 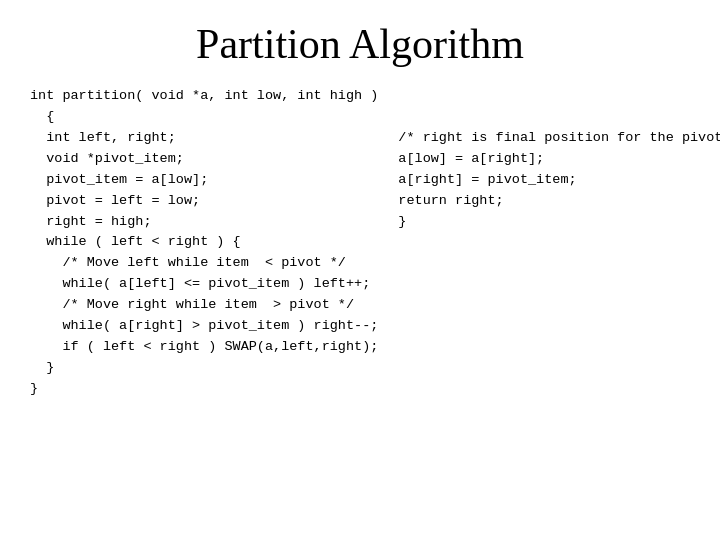 I want to click on left-code-line: int partition( void *a, int low, int hig…, so click(x=204, y=96).